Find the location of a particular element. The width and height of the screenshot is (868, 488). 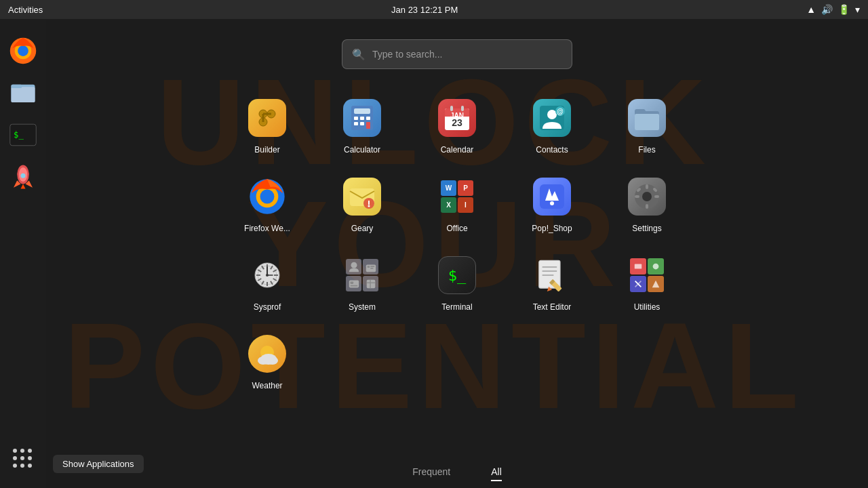

contacts-icon-wrapper: @ is located at coordinates (552, 118).